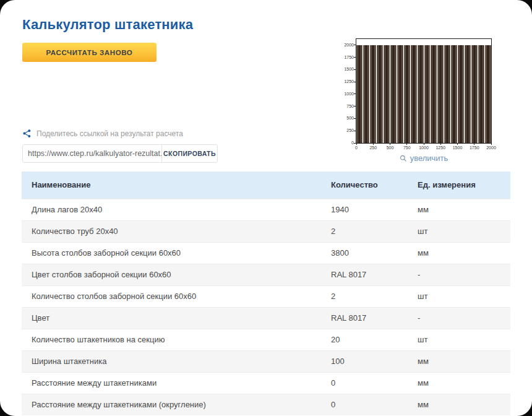 Image resolution: width=532 pixels, height=416 pixels. What do you see at coordinates (176, 185) in the screenshot?
I see `column-header-name: Наименование` at bounding box center [176, 185].